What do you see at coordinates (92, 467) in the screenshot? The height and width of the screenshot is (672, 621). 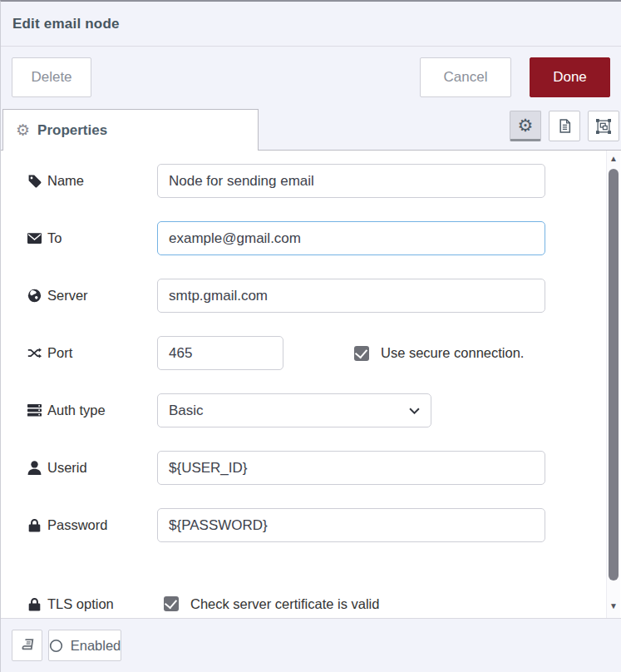 I see `userid-field-label: Userid` at bounding box center [92, 467].